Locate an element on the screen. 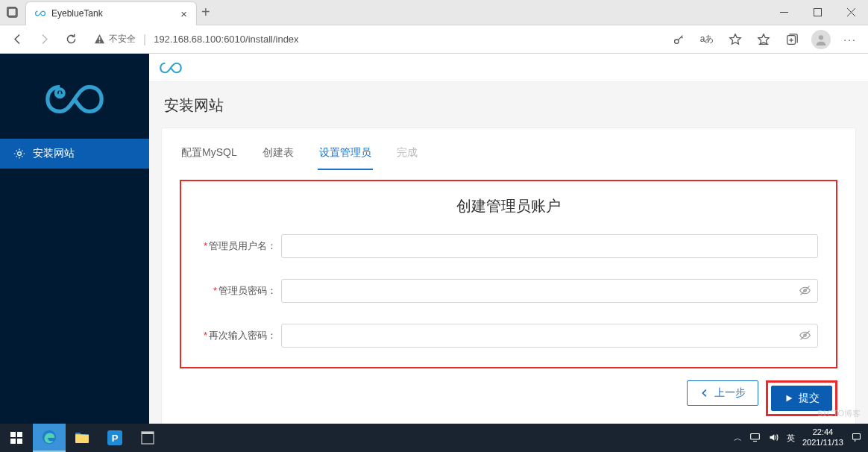 The image size is (868, 452). tab-actions-icon is located at coordinates (13, 13).